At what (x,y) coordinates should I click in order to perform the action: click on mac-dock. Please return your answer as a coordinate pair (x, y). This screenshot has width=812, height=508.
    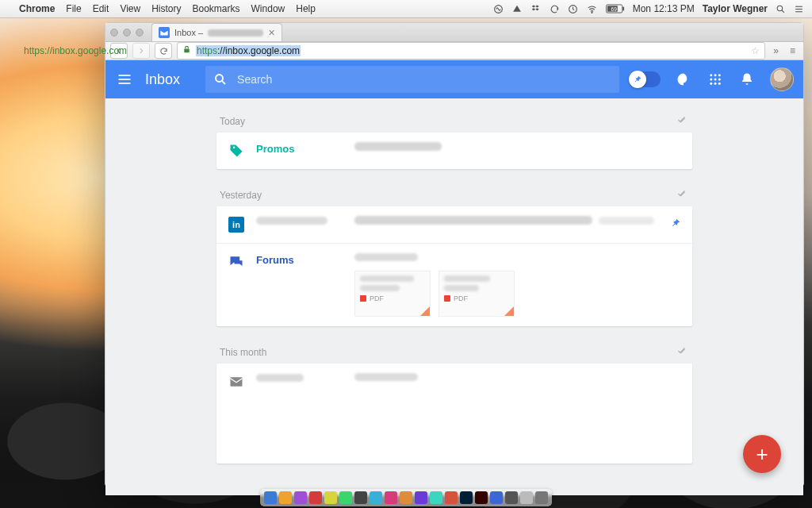
    Looking at the image, I should click on (406, 498).